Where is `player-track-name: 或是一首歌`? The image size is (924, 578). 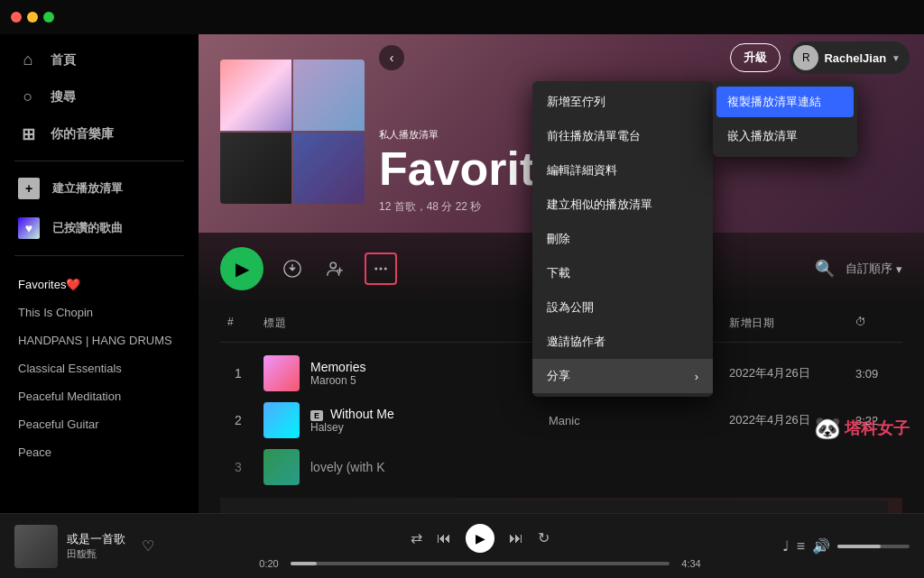 player-track-name: 或是一首歌 is located at coordinates (96, 539).